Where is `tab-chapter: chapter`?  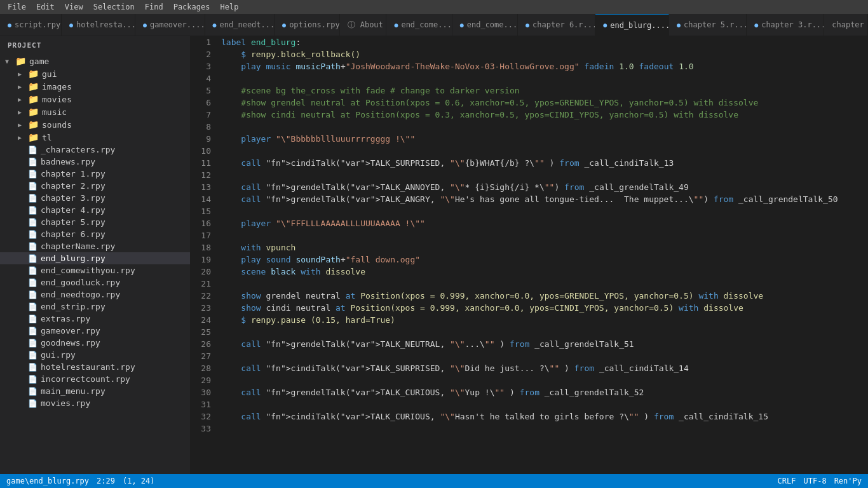 tab-chapter: chapter is located at coordinates (846, 25).